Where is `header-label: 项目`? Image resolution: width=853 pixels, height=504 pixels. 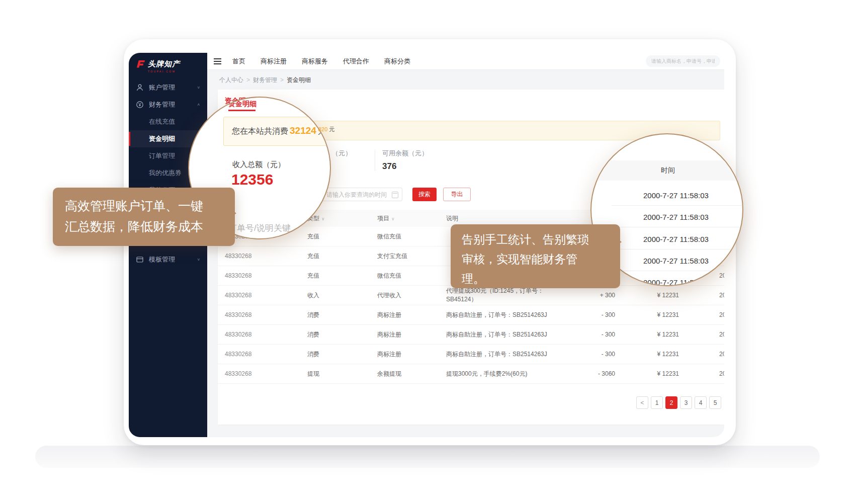 header-label: 项目 is located at coordinates (383, 218).